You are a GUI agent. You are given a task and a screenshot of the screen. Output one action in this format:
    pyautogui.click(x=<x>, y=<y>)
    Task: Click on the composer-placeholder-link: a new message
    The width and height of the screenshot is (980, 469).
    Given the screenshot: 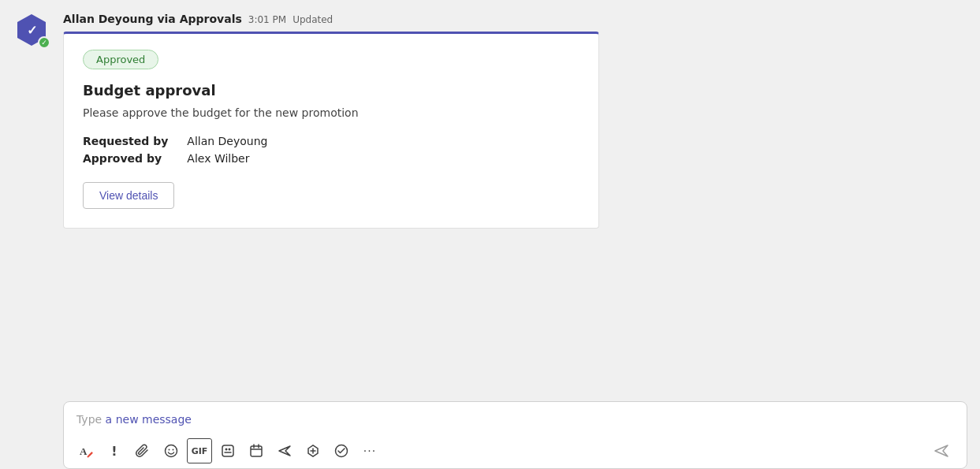 What is the action you would take?
    pyautogui.click(x=148, y=419)
    